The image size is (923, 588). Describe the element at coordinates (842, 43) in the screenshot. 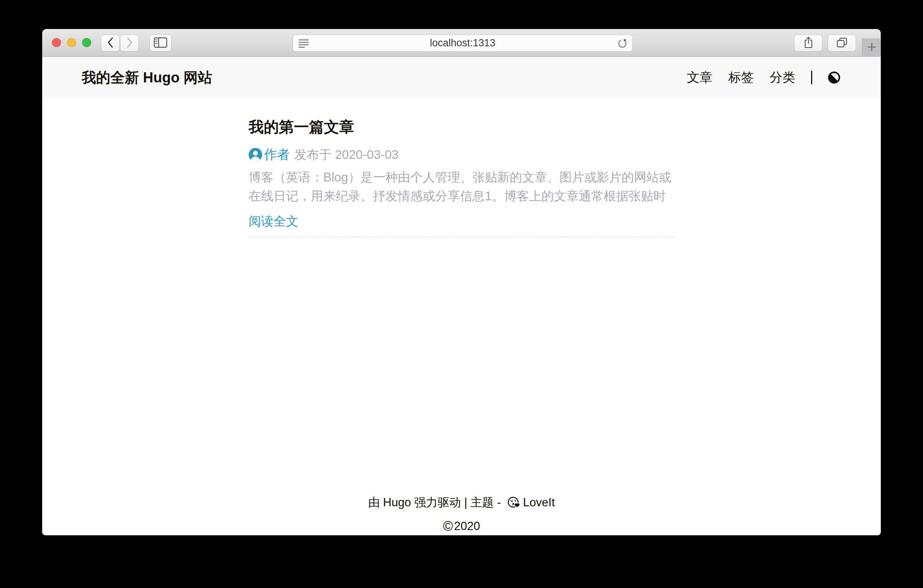

I see `show-all-tabs-button` at that location.